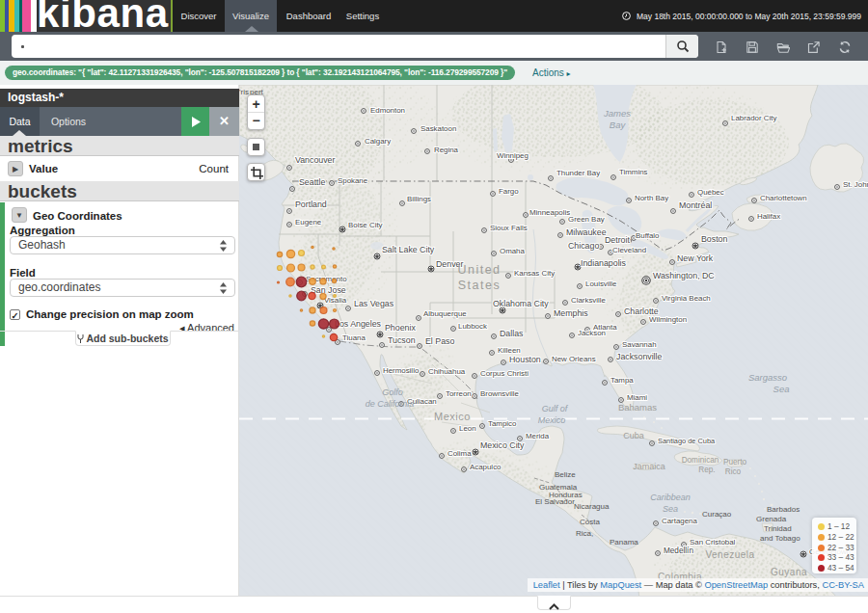 Image resolution: width=868 pixels, height=613 pixels. Describe the element at coordinates (459, 453) in the screenshot. I see `svg-text: Colima` at that location.